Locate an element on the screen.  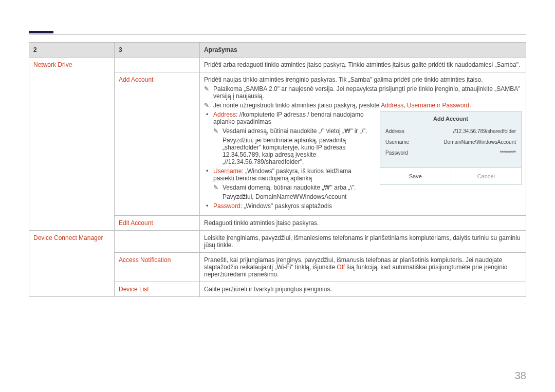
address-sub2: Pavyzdžiui, jei bendrinate aplanką, pava… is located at coordinates (293, 151).